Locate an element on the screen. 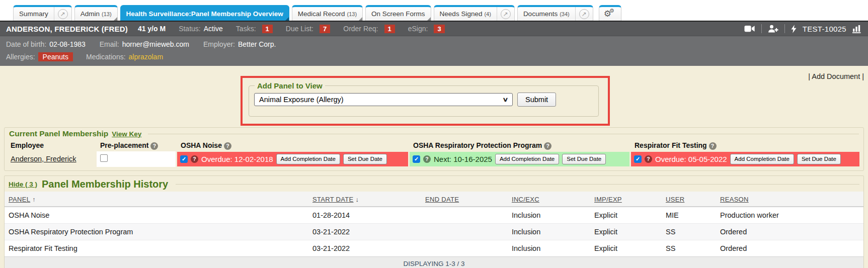 The width and height of the screenshot is (868, 268). gears-icon: ⚙ is located at coordinates (612, 11).